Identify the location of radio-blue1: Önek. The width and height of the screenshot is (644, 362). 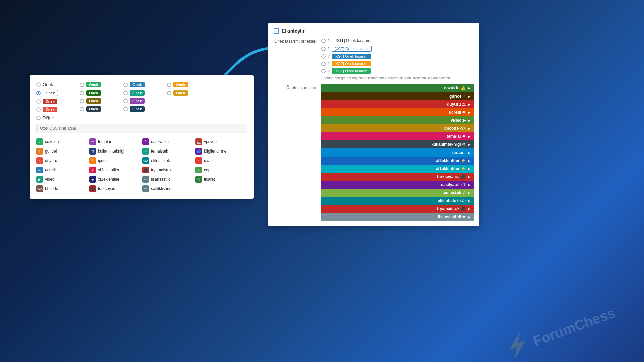
(140, 85).